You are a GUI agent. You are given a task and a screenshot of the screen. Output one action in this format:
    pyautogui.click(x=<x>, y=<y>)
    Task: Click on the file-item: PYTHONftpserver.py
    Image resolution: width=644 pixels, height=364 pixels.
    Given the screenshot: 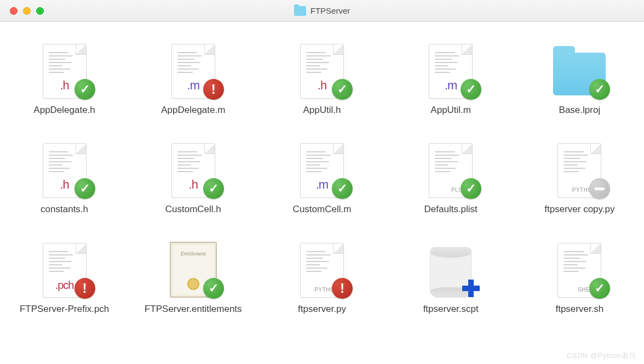 What is the action you would take?
    pyautogui.click(x=322, y=276)
    